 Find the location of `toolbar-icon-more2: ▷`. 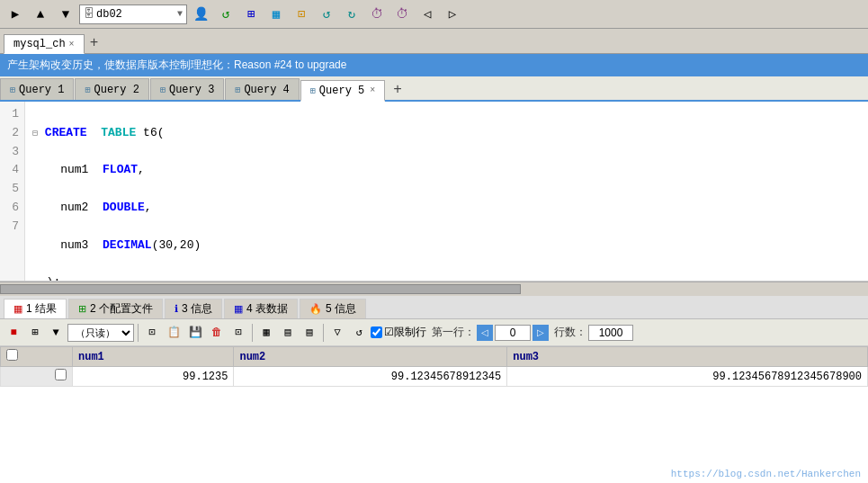

toolbar-icon-more2: ▷ is located at coordinates (452, 14).